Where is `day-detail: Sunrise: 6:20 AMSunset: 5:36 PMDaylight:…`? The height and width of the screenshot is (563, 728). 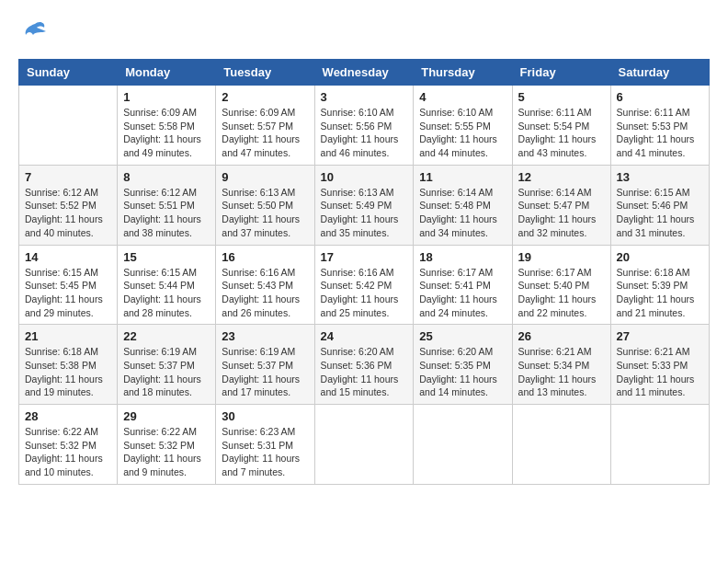
day-detail: Sunrise: 6:20 AMSunset: 5:36 PMDaylight:… is located at coordinates (364, 372).